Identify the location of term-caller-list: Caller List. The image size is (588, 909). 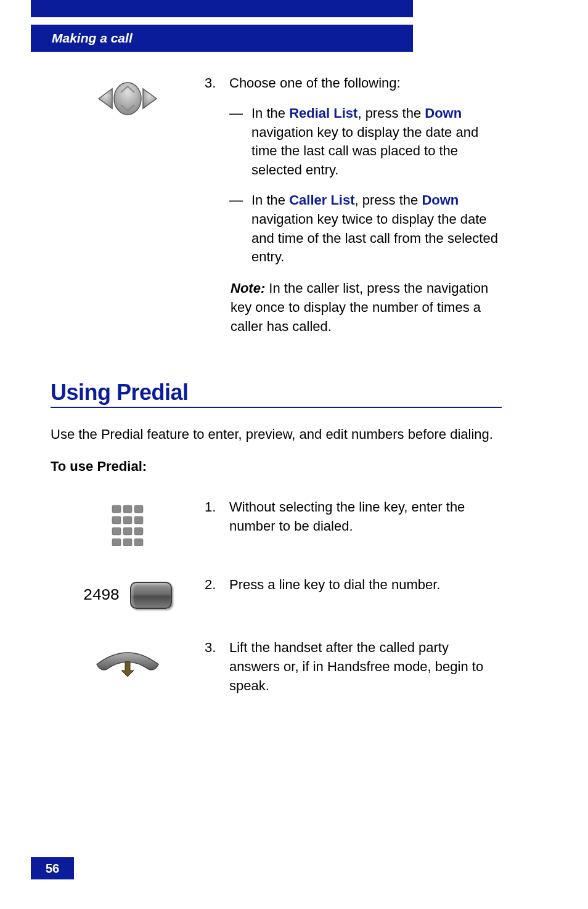
(322, 200).